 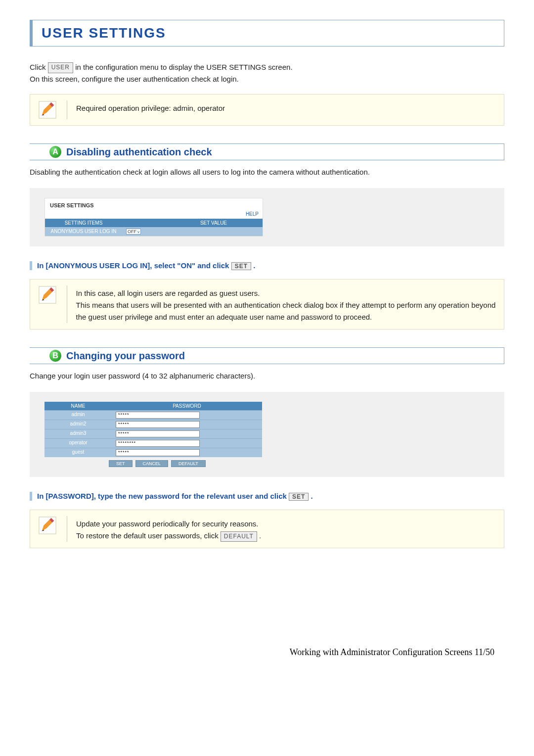 I want to click on section-b-instruction: In [PASSWORD], type the new password for…, so click(x=267, y=496).